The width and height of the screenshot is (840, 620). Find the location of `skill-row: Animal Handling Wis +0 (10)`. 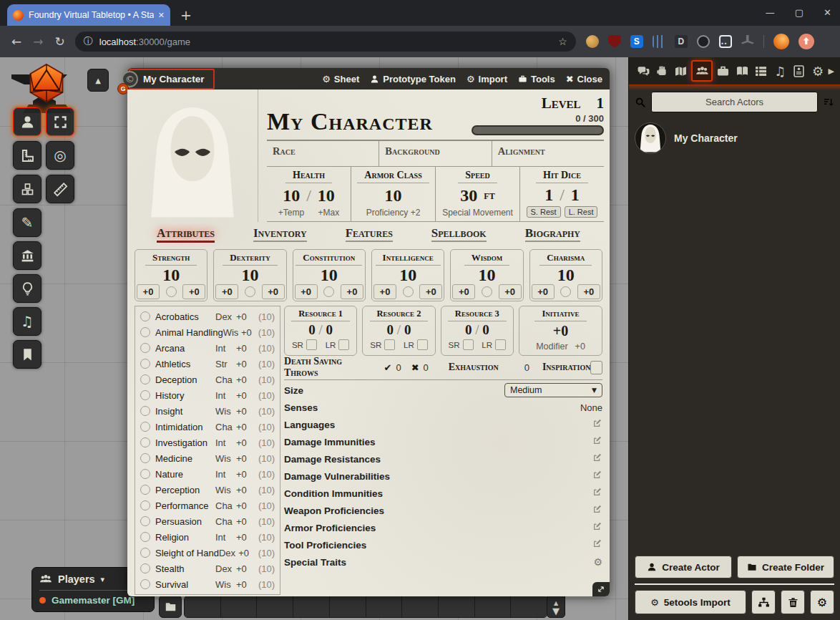

skill-row: Animal Handling Wis +0 (10) is located at coordinates (207, 332).